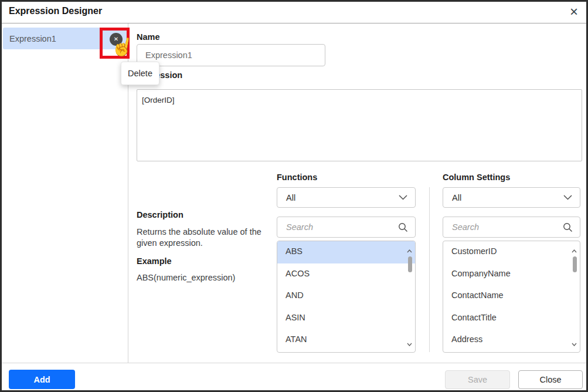 The width and height of the screenshot is (588, 392). Describe the element at coordinates (511, 296) in the screenshot. I see `column-list-item: ContactName` at that location.